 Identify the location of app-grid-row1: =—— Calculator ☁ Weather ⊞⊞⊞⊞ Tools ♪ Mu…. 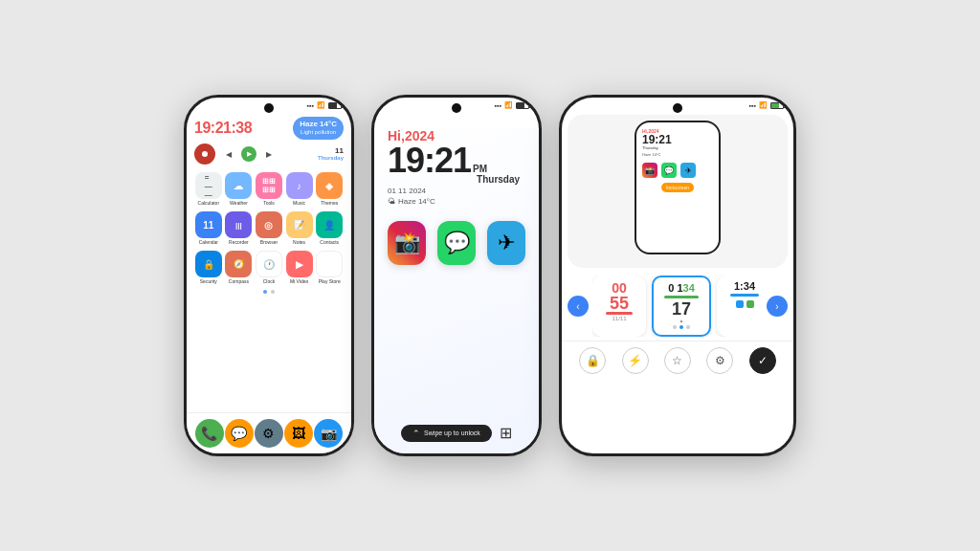
(269, 189).